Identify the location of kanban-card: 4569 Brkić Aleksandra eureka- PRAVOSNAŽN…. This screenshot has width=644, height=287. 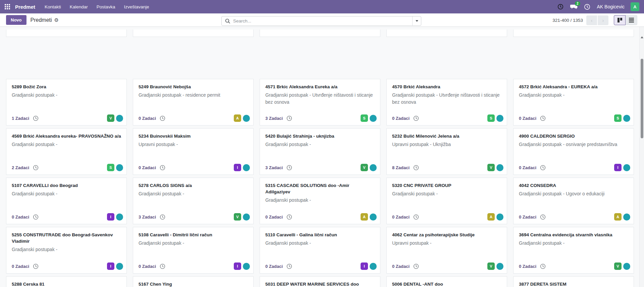
(66, 152).